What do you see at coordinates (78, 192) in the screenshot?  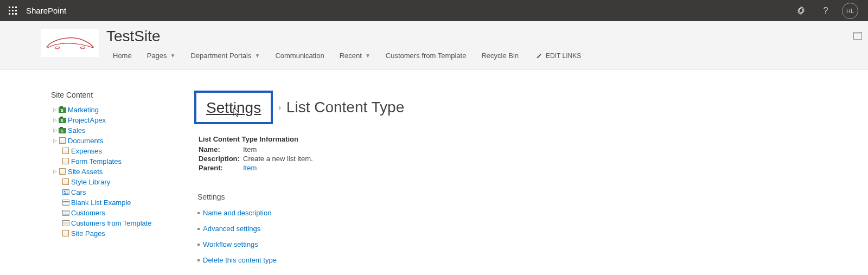 I see `leftnav-link: Cars` at bounding box center [78, 192].